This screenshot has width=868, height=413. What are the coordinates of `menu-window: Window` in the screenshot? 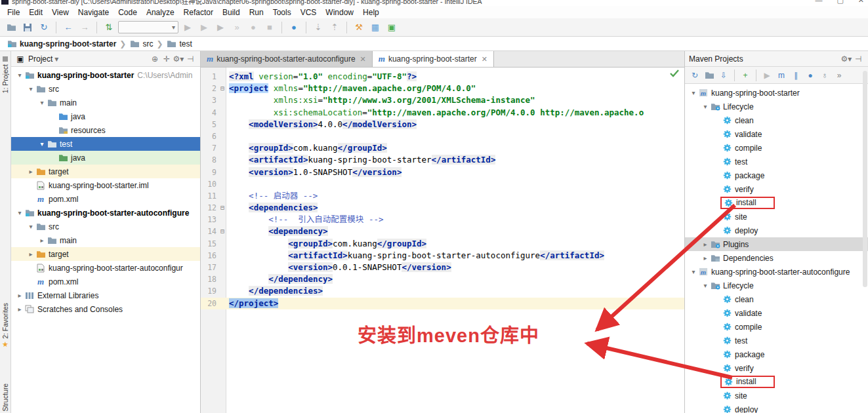 It's located at (340, 12).